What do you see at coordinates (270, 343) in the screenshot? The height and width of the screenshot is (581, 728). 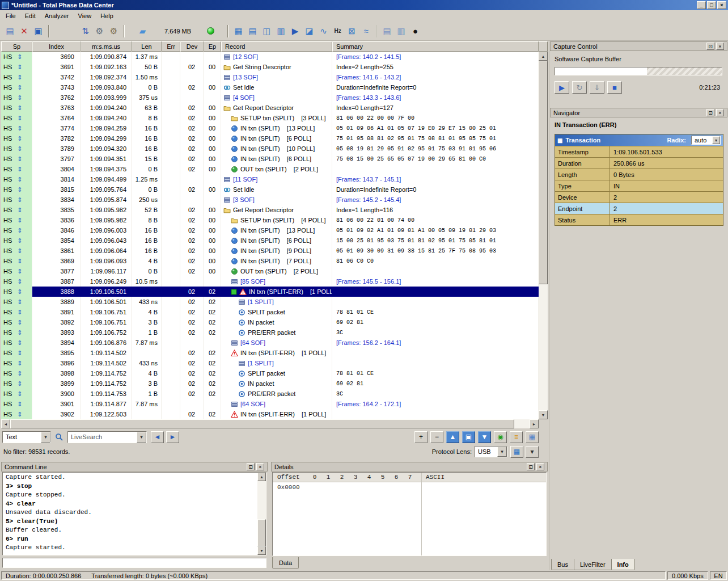 I see `table-row: HS⇕38941:09.106.8767.87 ms[64 SOF][Frame…` at bounding box center [270, 343].